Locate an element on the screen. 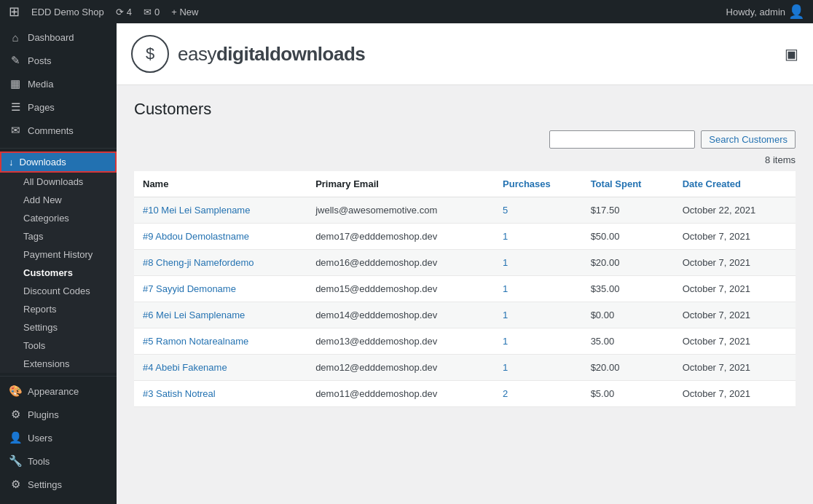 The width and height of the screenshot is (813, 504). sidebar-item-plugins: ⚙ Plugins is located at coordinates (58, 414).